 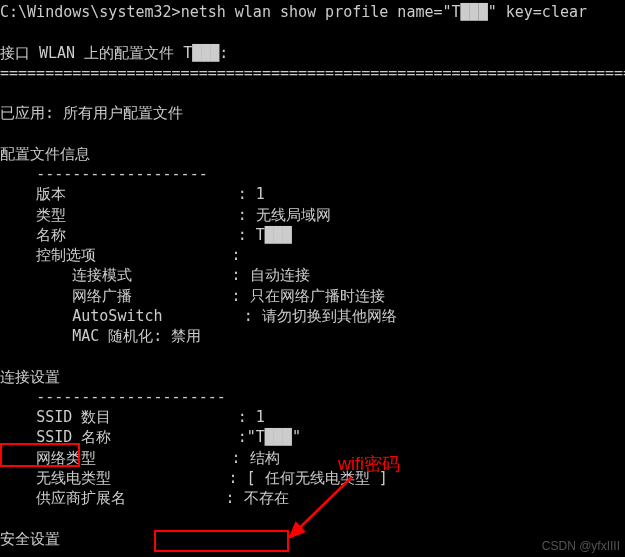 I want to click on row-net-type: 网络类型 : 结构, so click(x=312, y=458).